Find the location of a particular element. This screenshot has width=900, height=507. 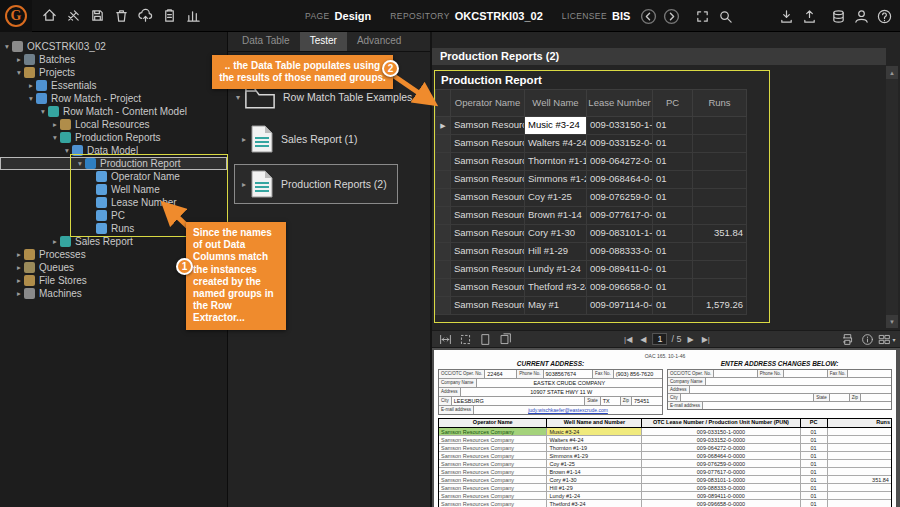

grid-row: Samson Resources Lundy #1-24 009-089411-… is located at coordinates (602, 270).